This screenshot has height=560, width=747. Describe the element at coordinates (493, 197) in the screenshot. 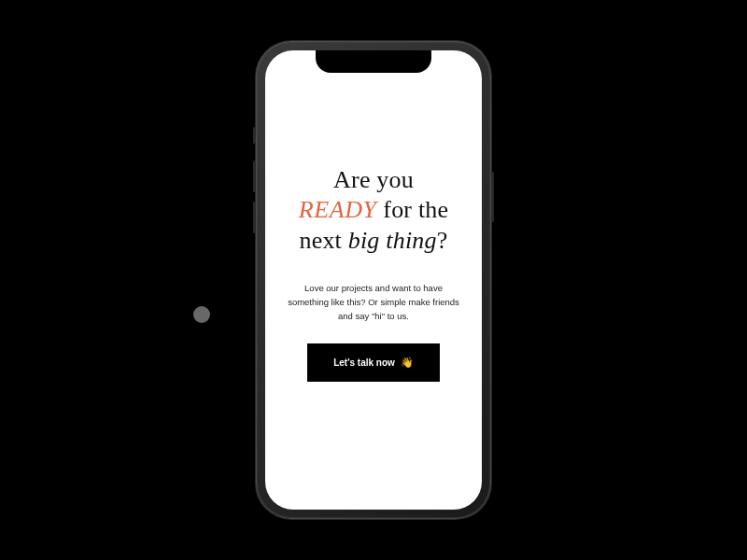

I see `phone-power-button` at that location.